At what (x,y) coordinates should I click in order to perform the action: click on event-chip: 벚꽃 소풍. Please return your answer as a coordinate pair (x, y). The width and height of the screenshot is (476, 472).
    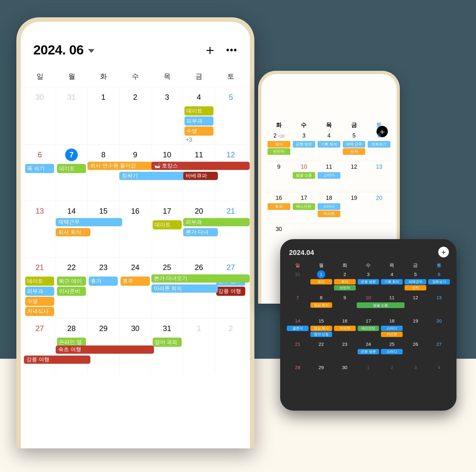
    Looking at the image, I should click on (304, 176).